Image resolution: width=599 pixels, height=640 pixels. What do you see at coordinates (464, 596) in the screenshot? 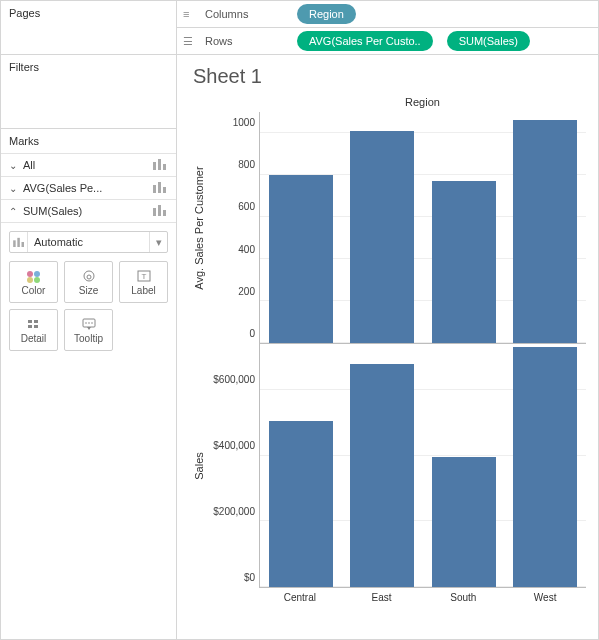
I see `x-tick: South` at bounding box center [464, 596].